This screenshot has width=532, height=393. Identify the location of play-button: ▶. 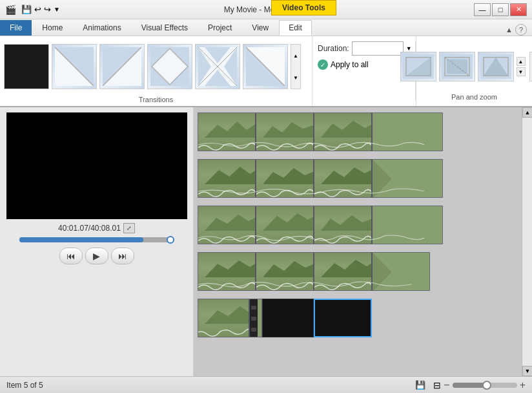
(97, 256).